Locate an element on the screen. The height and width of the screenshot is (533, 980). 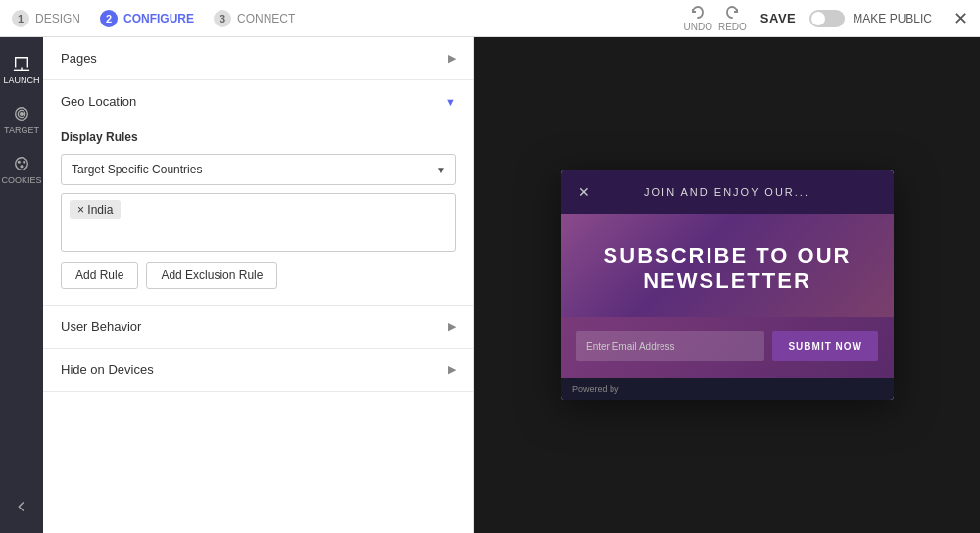
india-tag-label: × India is located at coordinates (95, 210).